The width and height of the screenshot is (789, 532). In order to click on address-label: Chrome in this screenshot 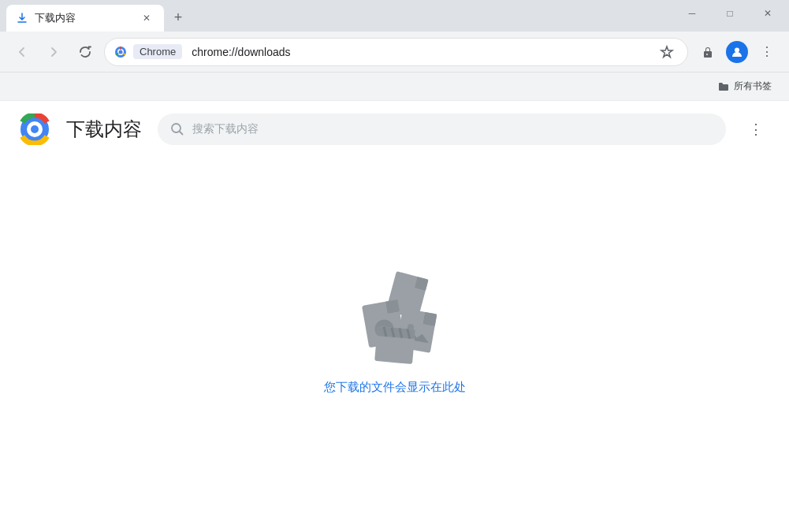, I will do `click(158, 52)`.